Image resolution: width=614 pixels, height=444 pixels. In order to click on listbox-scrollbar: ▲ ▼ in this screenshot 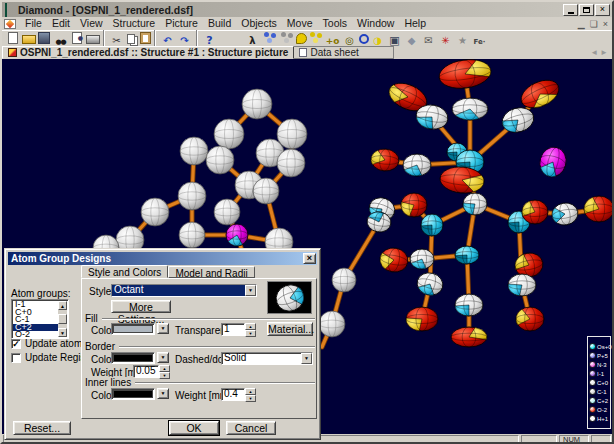, I will do `click(62, 319)`.